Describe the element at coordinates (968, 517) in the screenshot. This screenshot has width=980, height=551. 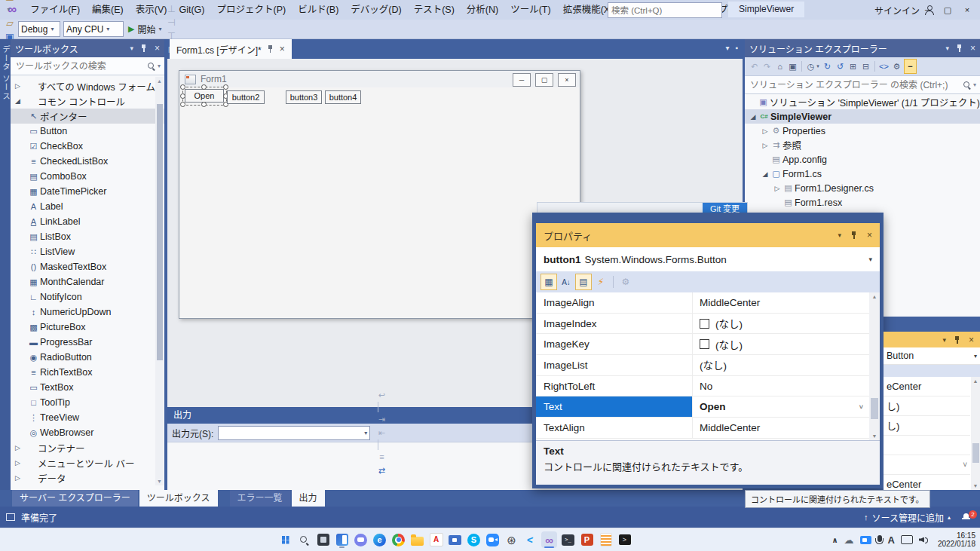
I see `notifications-button: 2` at that location.